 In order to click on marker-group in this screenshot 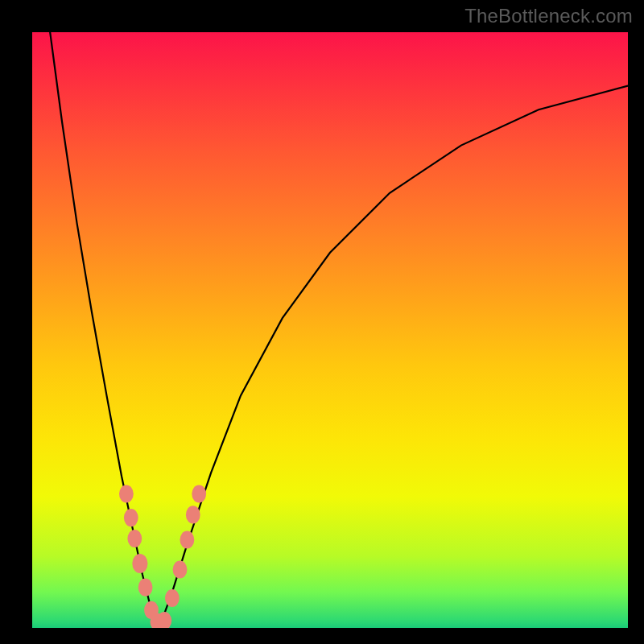, I will do `click(163, 556)`.